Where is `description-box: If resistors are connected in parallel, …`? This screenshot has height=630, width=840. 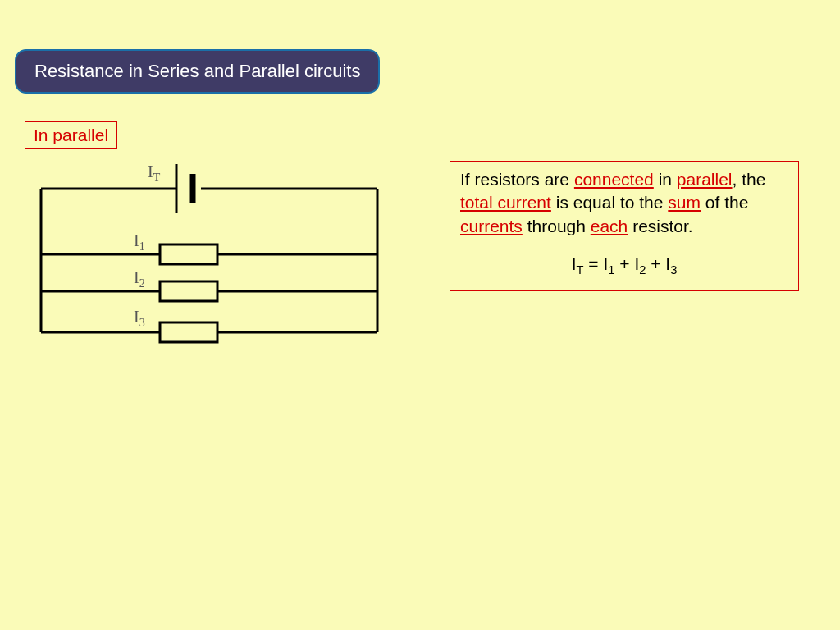
description-box: If resistors are connected in parallel, … is located at coordinates (624, 226).